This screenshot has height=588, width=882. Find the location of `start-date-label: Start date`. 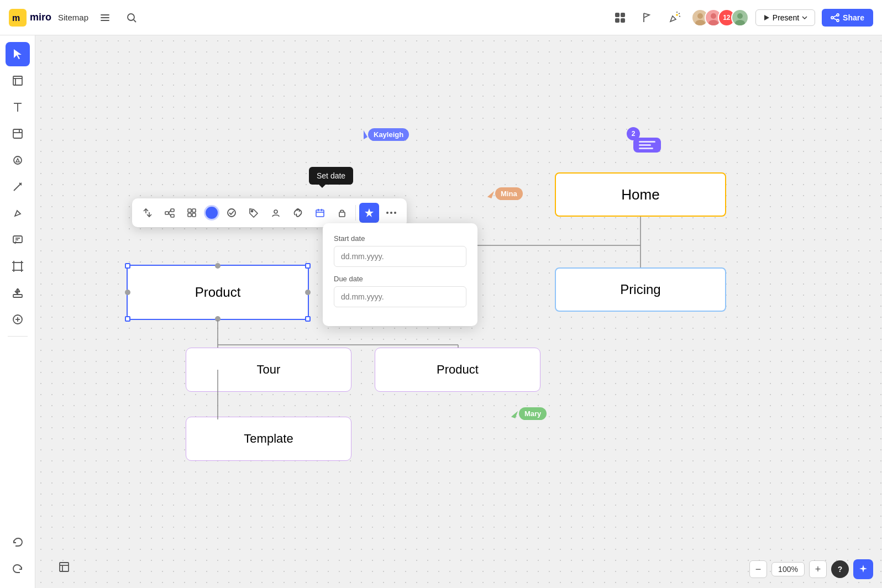

start-date-label: Start date is located at coordinates (400, 239).